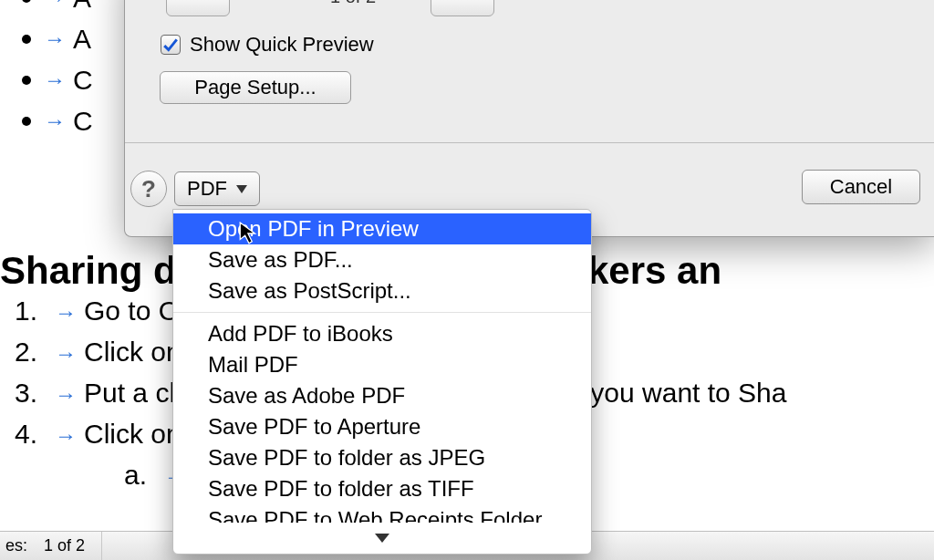 This screenshot has height=560, width=934. I want to click on help-button: ?, so click(149, 189).